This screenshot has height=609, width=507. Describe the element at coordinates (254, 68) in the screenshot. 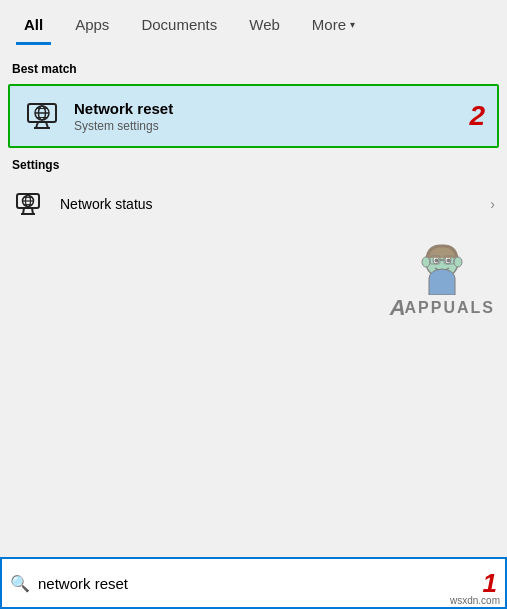

I see `best-match-label: Best match` at that location.